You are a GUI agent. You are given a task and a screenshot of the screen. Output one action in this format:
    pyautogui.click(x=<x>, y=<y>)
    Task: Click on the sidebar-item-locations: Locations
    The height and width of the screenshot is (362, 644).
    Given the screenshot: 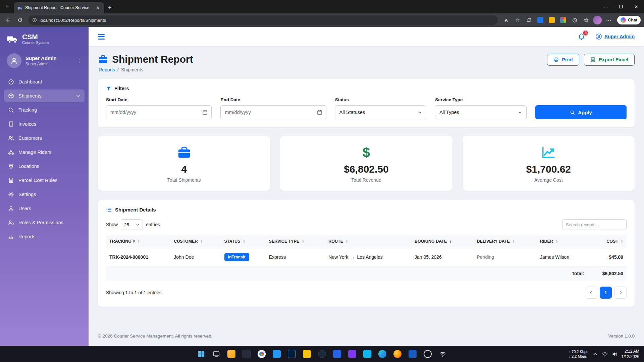 What is the action you would take?
    pyautogui.click(x=44, y=166)
    